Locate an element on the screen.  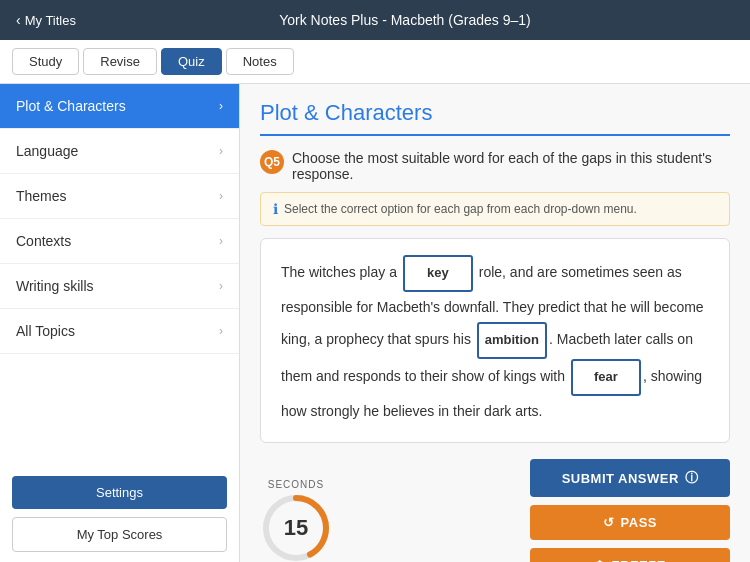
sidebar-item-label: All Topics is located at coordinates (46, 331).